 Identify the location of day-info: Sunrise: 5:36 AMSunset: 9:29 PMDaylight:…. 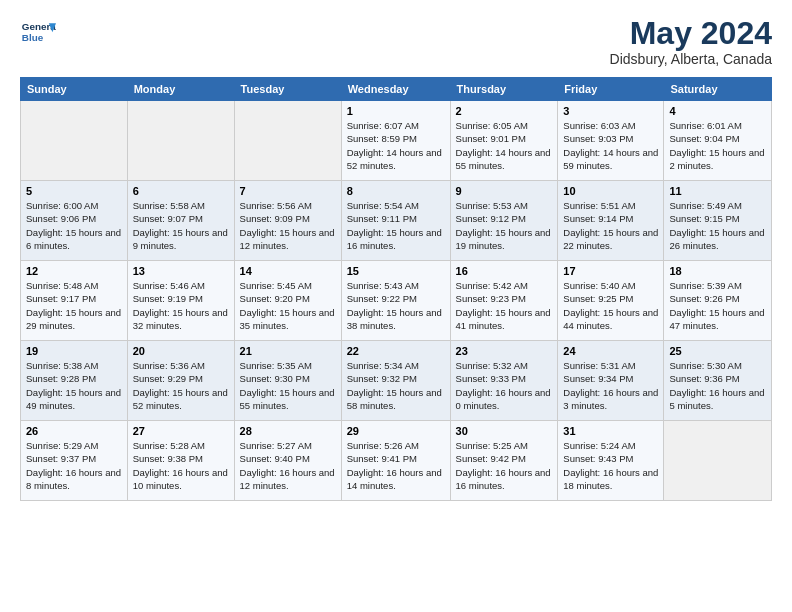
(181, 386).